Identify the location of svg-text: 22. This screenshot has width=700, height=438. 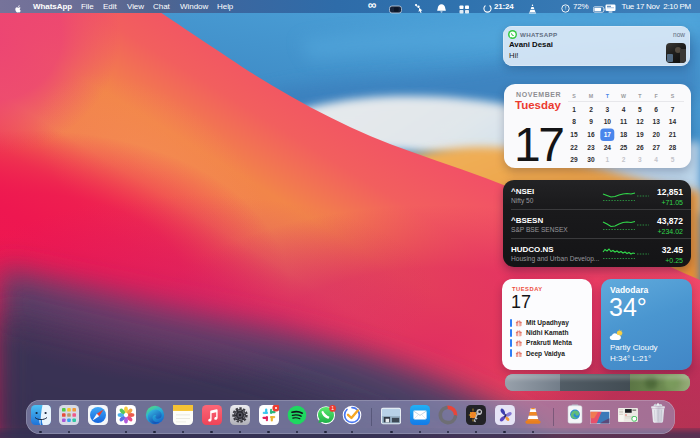
(574, 148).